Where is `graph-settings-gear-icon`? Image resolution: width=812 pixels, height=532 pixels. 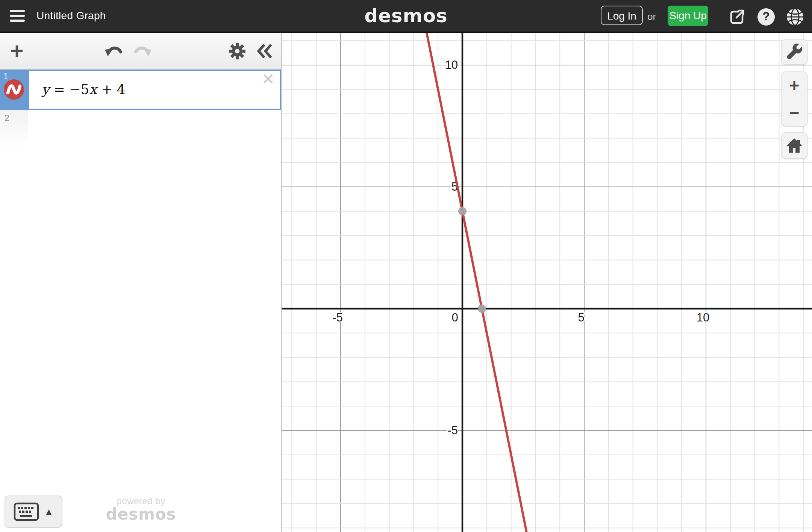 graph-settings-gear-icon is located at coordinates (237, 51).